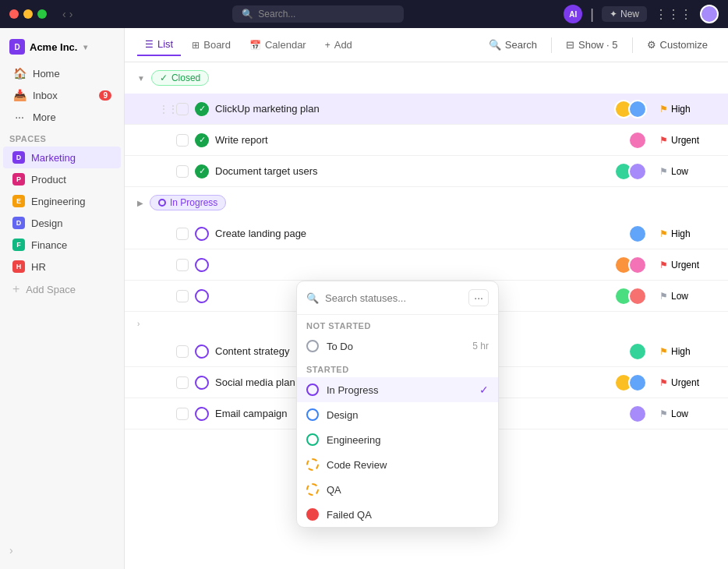 The image size is (728, 569). What do you see at coordinates (62, 95) in the screenshot?
I see `sidebar-item-inbox: 📥 Inbox 9` at bounding box center [62, 95].